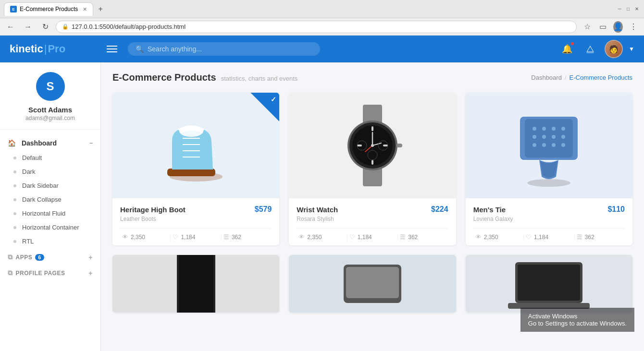  I want to click on product-card-device2, so click(372, 284).